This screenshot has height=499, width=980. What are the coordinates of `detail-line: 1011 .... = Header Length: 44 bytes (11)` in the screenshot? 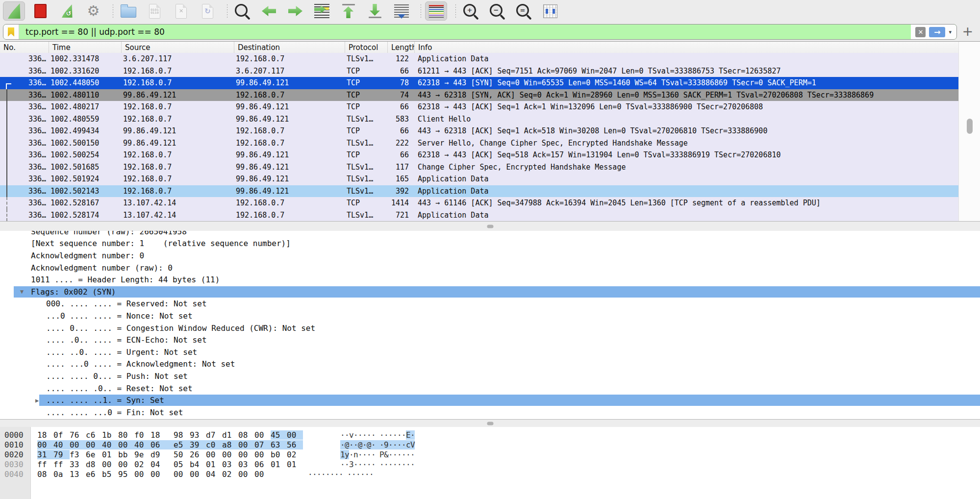 It's located at (490, 279).